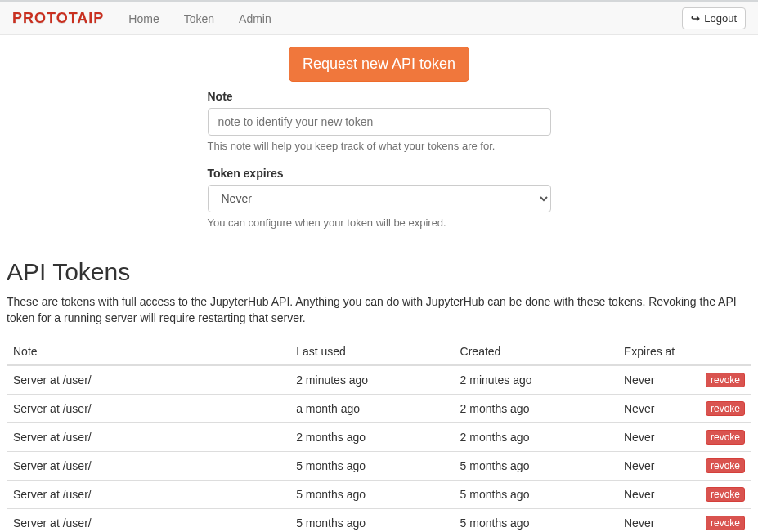  Describe the element at coordinates (379, 19) in the screenshot. I see `navbar: PROTOTAIP Home Token Admin ↪ Logout` at that location.